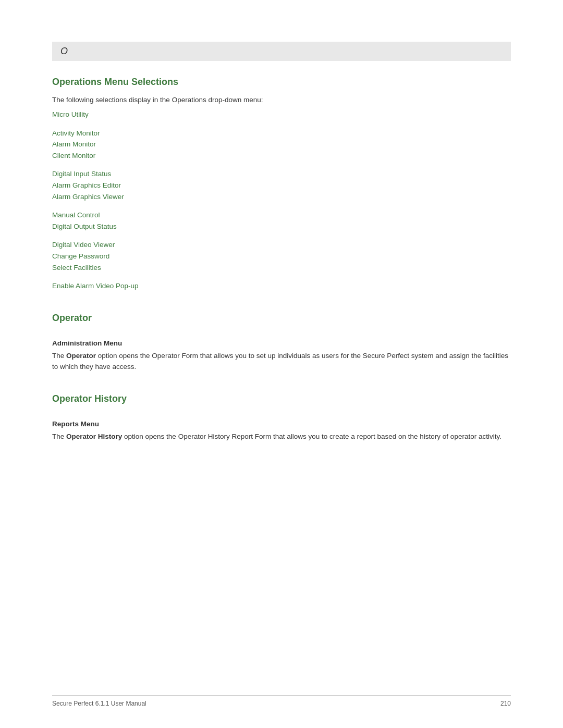  Describe the element at coordinates (282, 115) in the screenshot. I see `link-micro-utility: Micro Utility` at that location.